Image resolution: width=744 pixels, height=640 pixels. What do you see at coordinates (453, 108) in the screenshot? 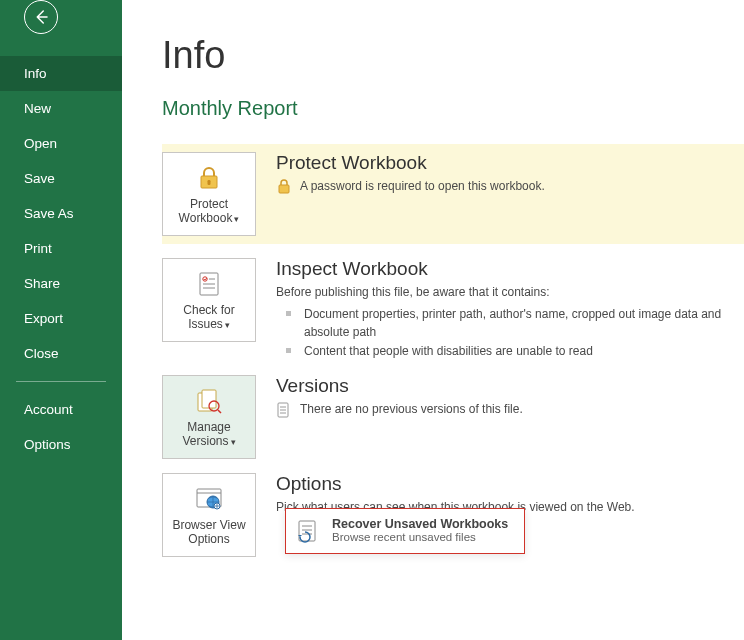
I see `document-name: Monthly Report` at bounding box center [453, 108].